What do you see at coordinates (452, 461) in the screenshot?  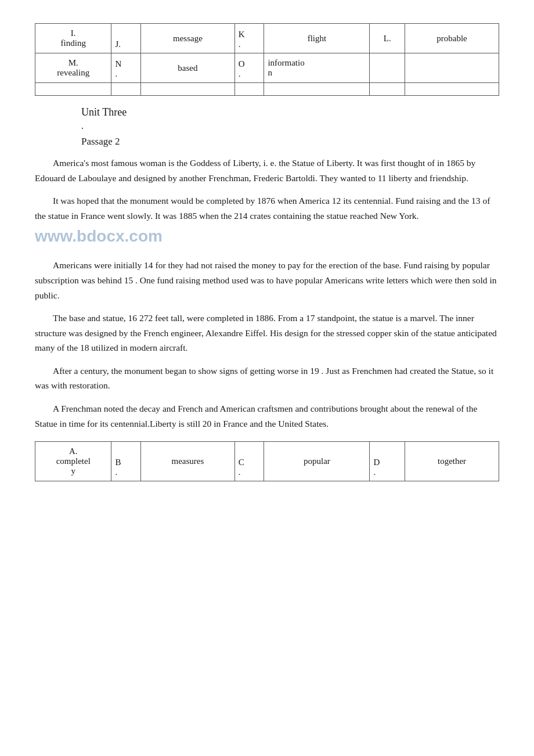 I see `cell-word: together` at bounding box center [452, 461].